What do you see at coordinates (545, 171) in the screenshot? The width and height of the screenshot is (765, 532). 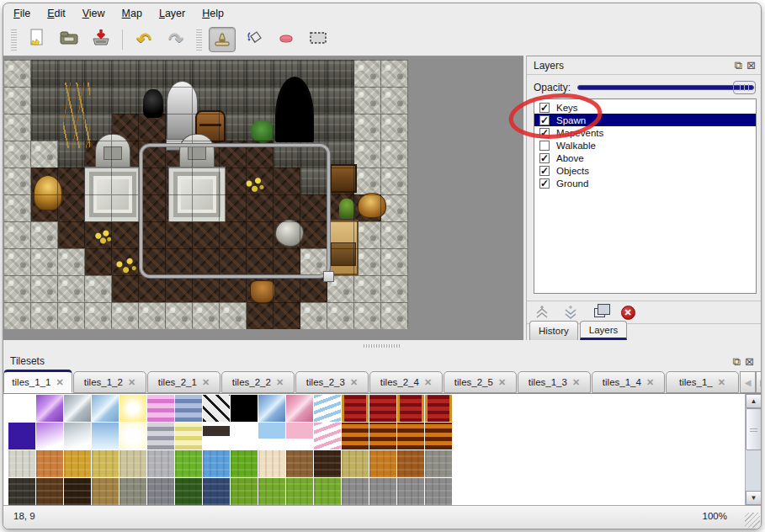 I see `layer-checkbox-objects: ✓` at bounding box center [545, 171].